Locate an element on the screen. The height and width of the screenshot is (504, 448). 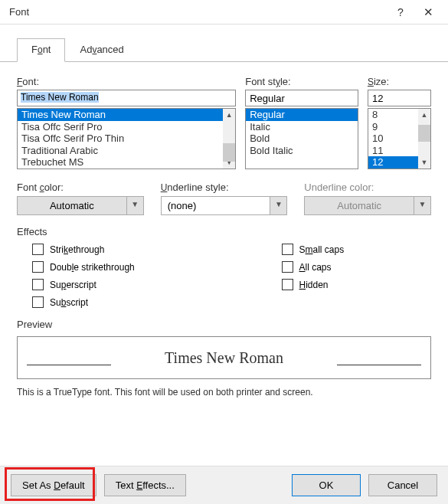
list-item: Tisa Offc Serif Pro Thin is located at coordinates (120, 139).